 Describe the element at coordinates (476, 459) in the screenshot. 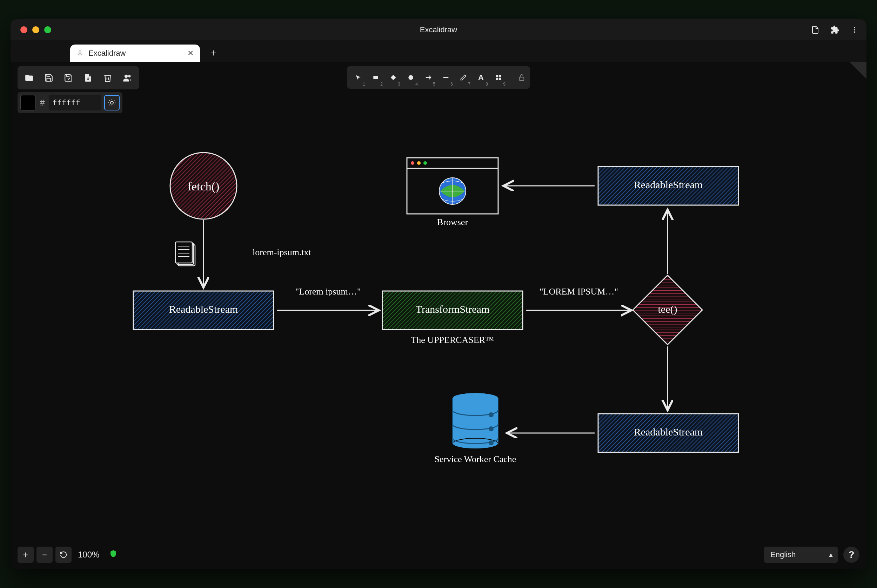

I see `label-cache: Service Worker Cache` at that location.